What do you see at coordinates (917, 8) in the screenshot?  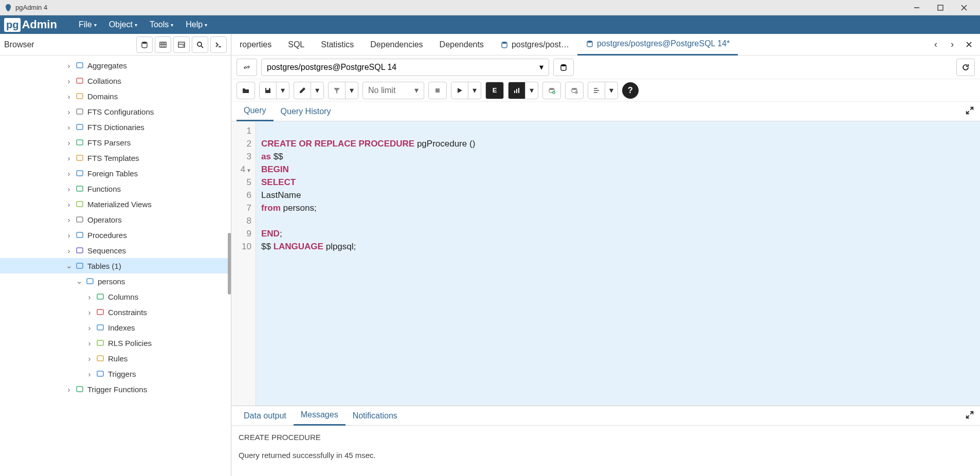 I see `minimize-button` at bounding box center [917, 8].